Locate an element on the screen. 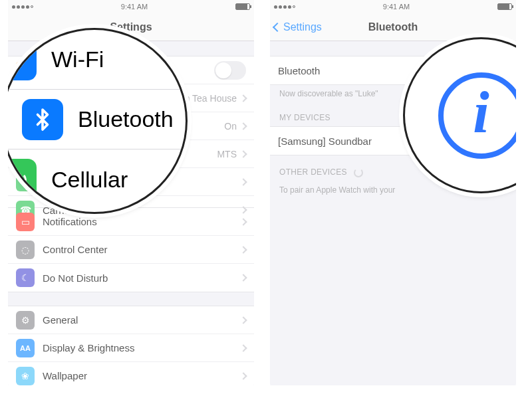 This screenshot has height=394, width=532. magnifier-bluetooth-label: Bluetooth is located at coordinates (126, 120).